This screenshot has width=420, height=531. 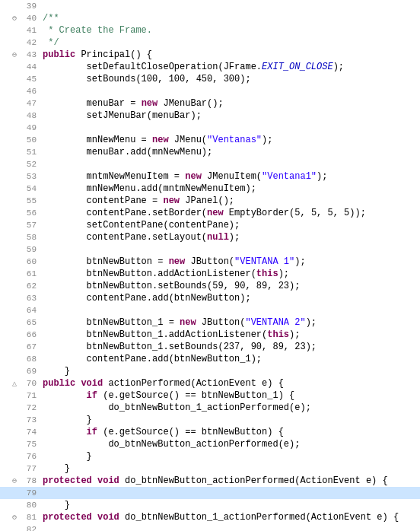 I want to click on code-line: 77 }, so click(x=210, y=469).